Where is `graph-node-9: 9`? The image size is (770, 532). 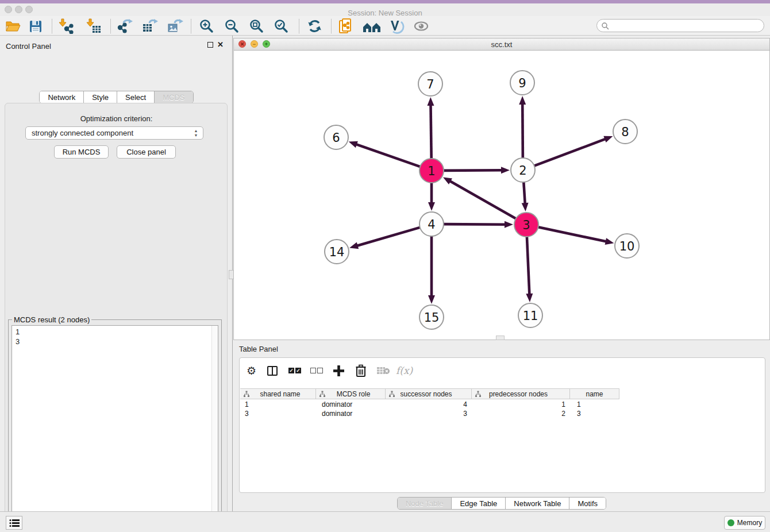
graph-node-9: 9 is located at coordinates (522, 83).